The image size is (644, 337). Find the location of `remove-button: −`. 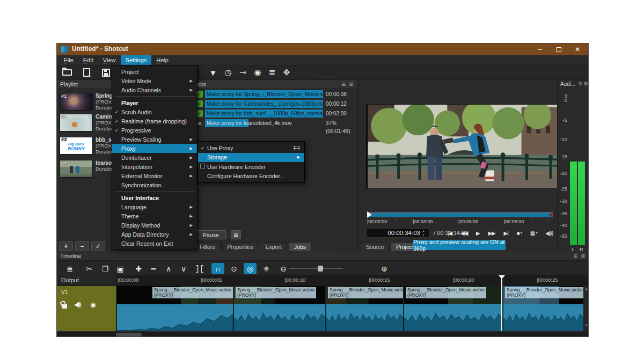

remove-button: − is located at coordinates (82, 246).